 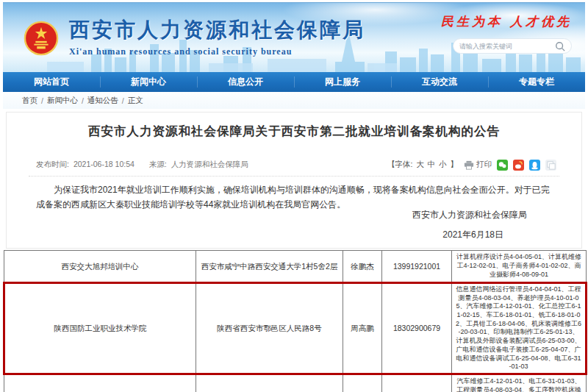 I want to click on nav-item: 专题专栏, so click(x=537, y=82).